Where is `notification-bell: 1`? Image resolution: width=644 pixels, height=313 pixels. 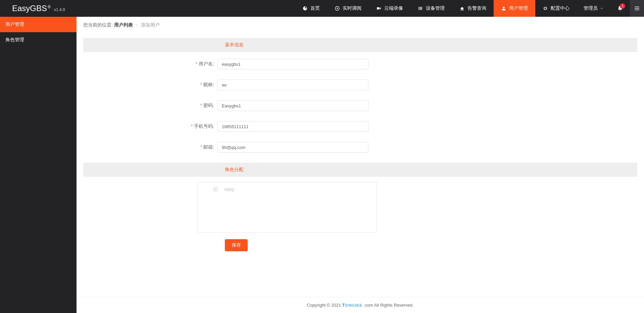 notification-bell: 1 is located at coordinates (620, 8).